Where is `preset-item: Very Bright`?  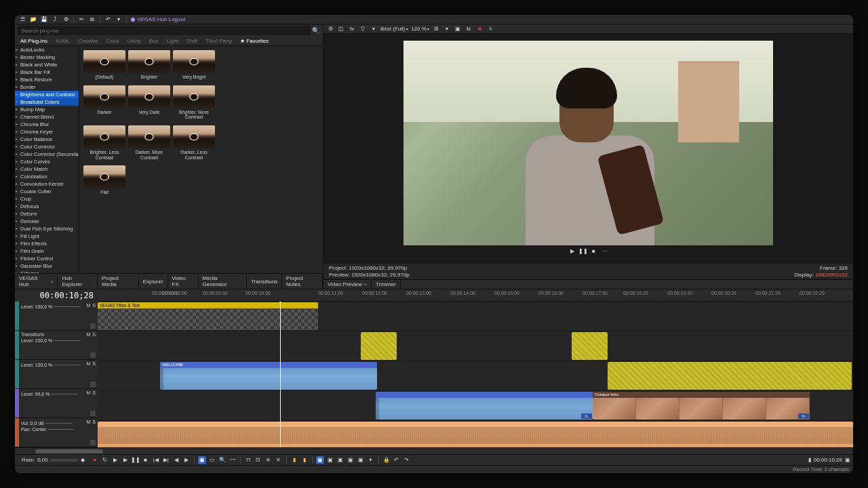 preset-item: Very Bright is located at coordinates (194, 65).